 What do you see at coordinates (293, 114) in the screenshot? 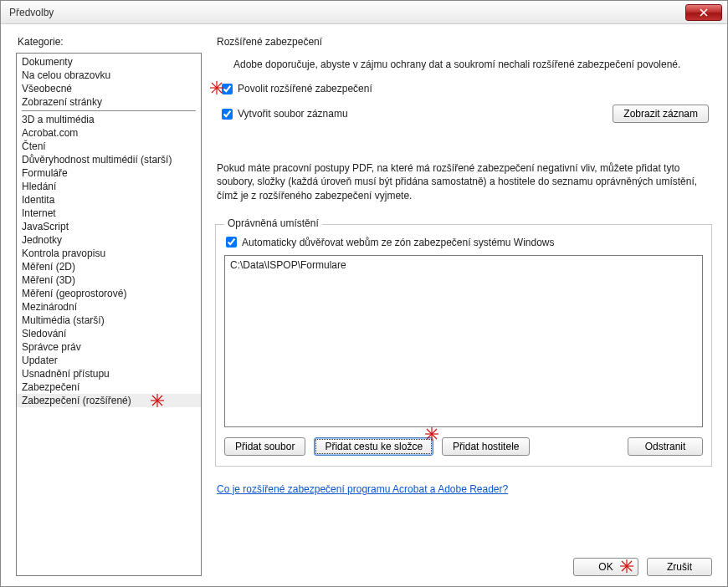
I see `create-log-label: Vytvořit soubor záznamu` at bounding box center [293, 114].